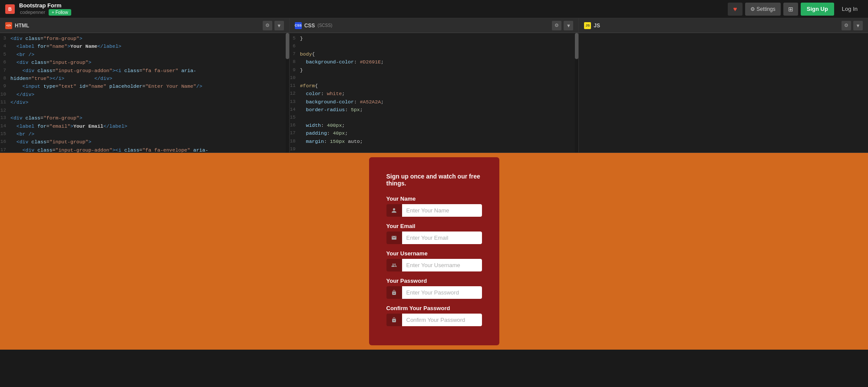  I want to click on css-code-lines: 5} 6 7body{ 8 background-color: #D2691E;…, so click(434, 93).